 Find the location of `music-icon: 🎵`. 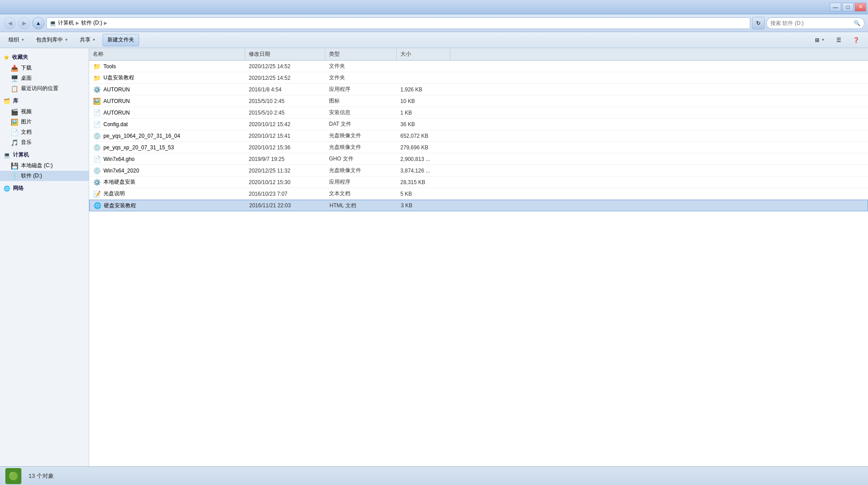

music-icon: 🎵 is located at coordinates (14, 143).